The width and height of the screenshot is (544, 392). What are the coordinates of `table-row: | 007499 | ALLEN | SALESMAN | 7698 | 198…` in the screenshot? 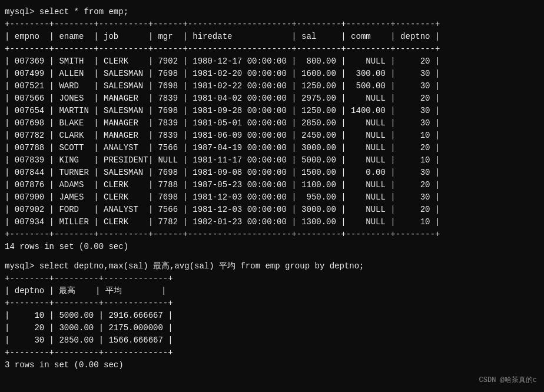 It's located at (272, 74).